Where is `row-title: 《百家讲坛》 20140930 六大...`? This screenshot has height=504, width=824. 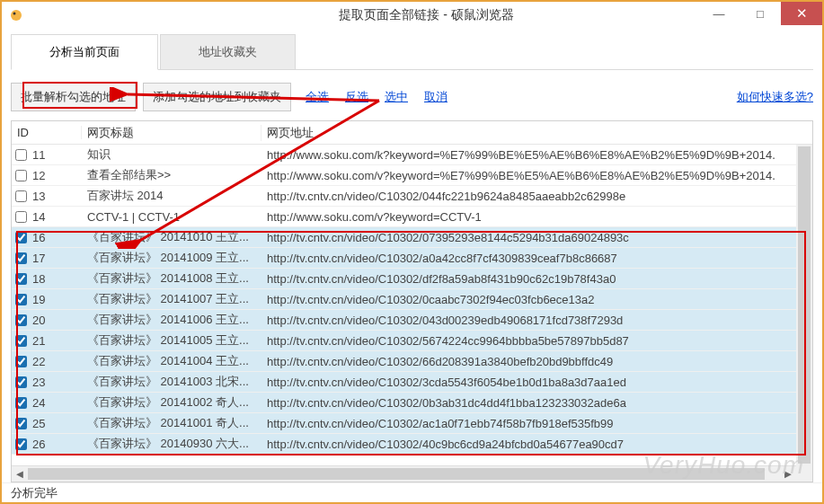
row-title: 《百家讲坛》 20140930 六大... is located at coordinates (172, 444).